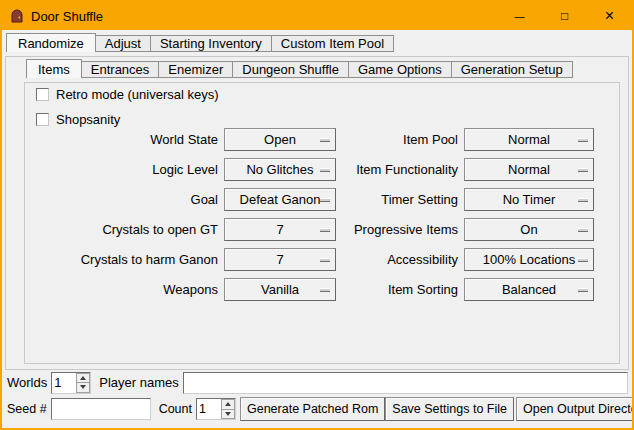 The width and height of the screenshot is (634, 430). Describe the element at coordinates (400, 230) in the screenshot. I see `field-label: Progressive Items` at that location.